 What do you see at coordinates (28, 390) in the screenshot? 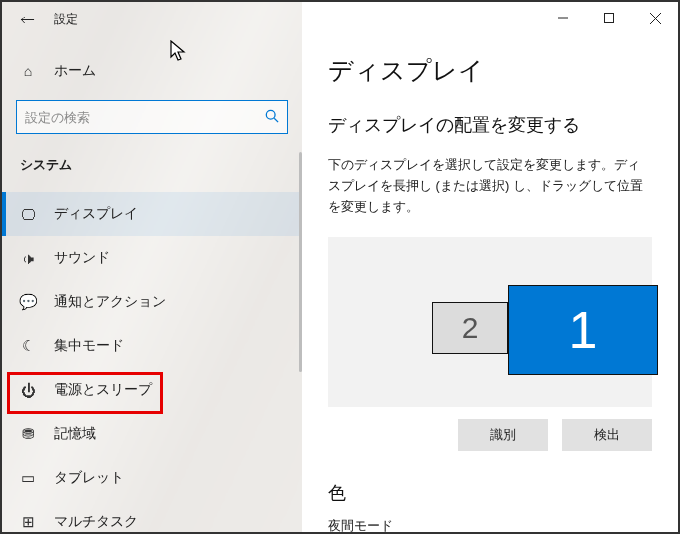
I see `power-icon: ⏻` at bounding box center [28, 390].